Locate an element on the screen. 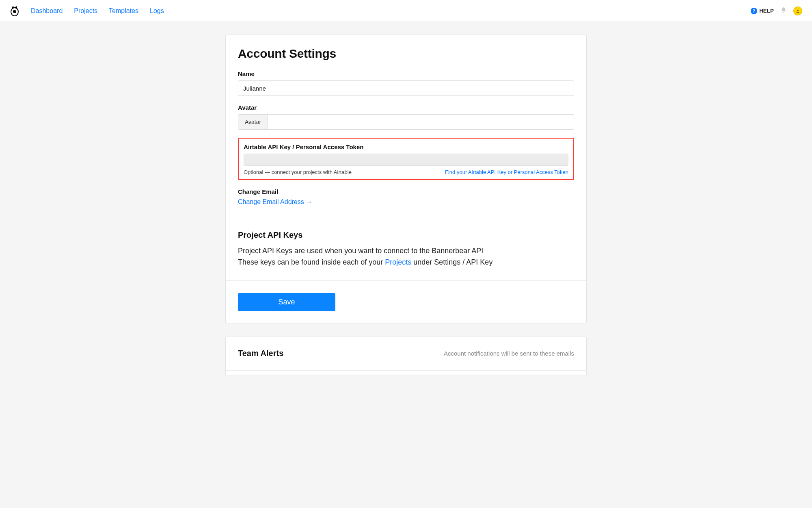 The image size is (812, 508). api-keys-section: Project API Keys Project API Keys are us… is located at coordinates (406, 250).